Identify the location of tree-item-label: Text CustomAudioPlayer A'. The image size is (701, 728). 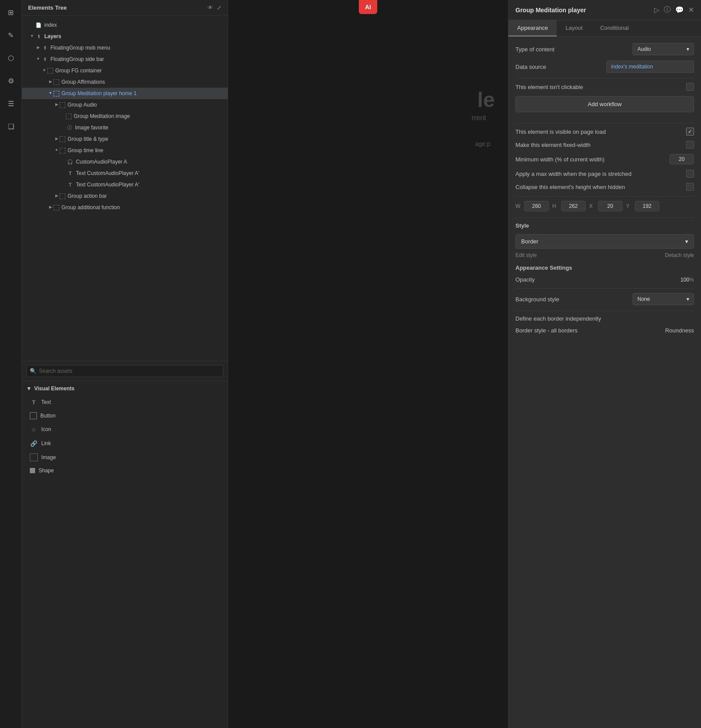
(107, 185).